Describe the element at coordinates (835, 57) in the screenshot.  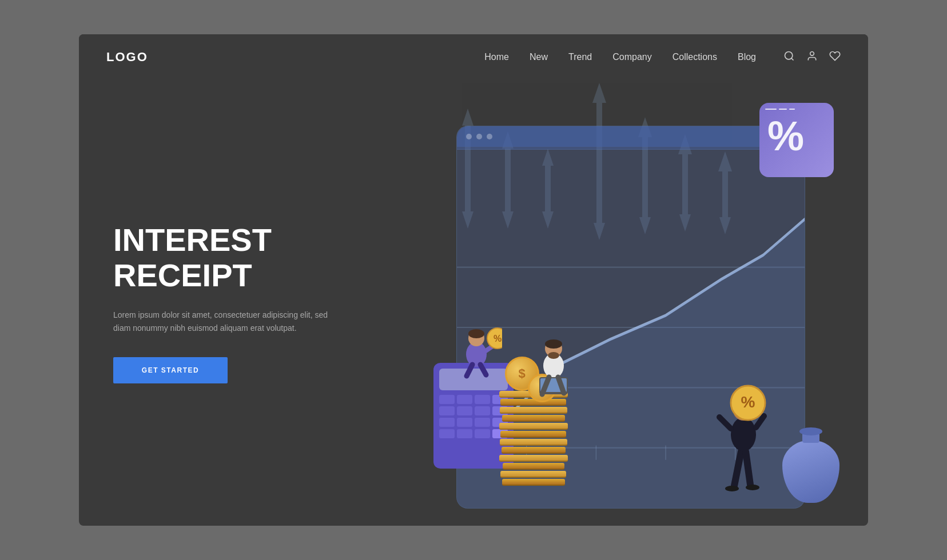
I see `heart-icon` at that location.